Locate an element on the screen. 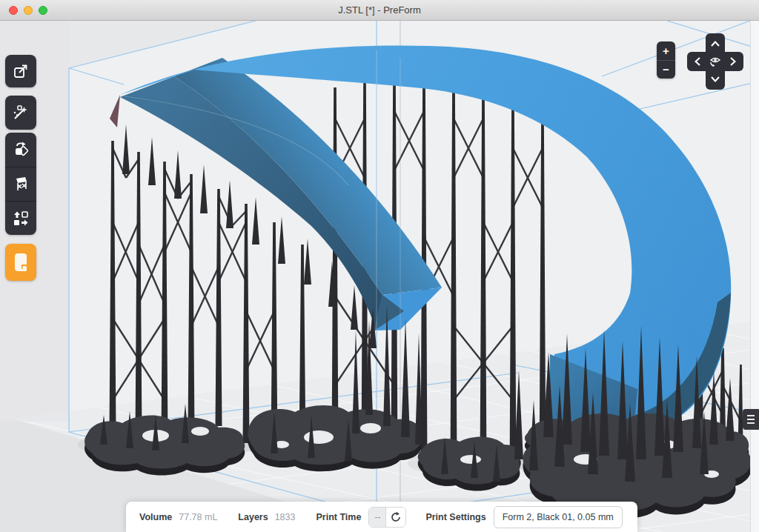 Image resolution: width=759 pixels, height=532 pixels. refresh-print-time-button is located at coordinates (396, 517).